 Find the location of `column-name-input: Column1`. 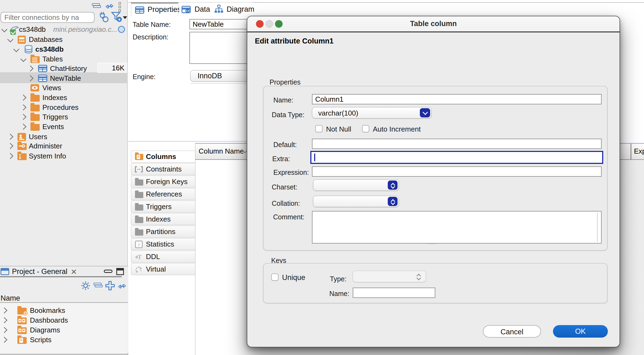

column-name-input: Column1 is located at coordinates (457, 99).